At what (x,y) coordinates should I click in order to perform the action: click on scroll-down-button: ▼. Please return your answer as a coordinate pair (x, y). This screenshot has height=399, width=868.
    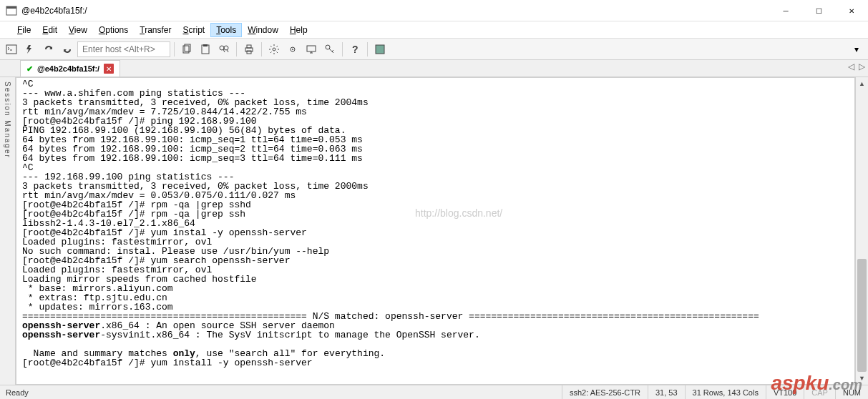
    Looking at the image, I should click on (862, 378).